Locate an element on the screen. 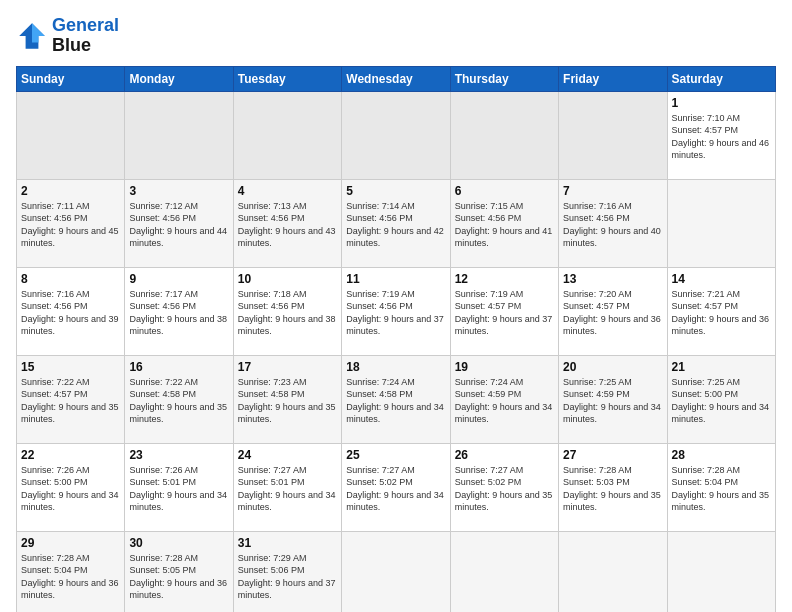  logo-text: General Blue is located at coordinates (86, 36).